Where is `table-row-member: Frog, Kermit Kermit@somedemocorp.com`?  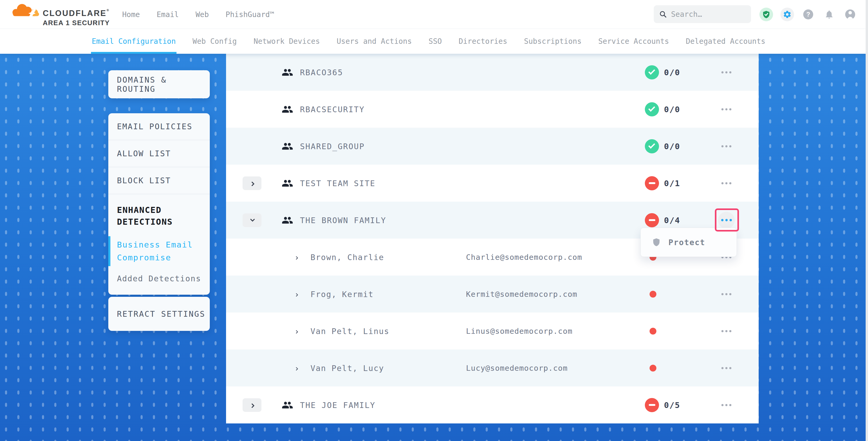
table-row-member: Frog, Kermit Kermit@somedemocorp.com is located at coordinates (492, 294).